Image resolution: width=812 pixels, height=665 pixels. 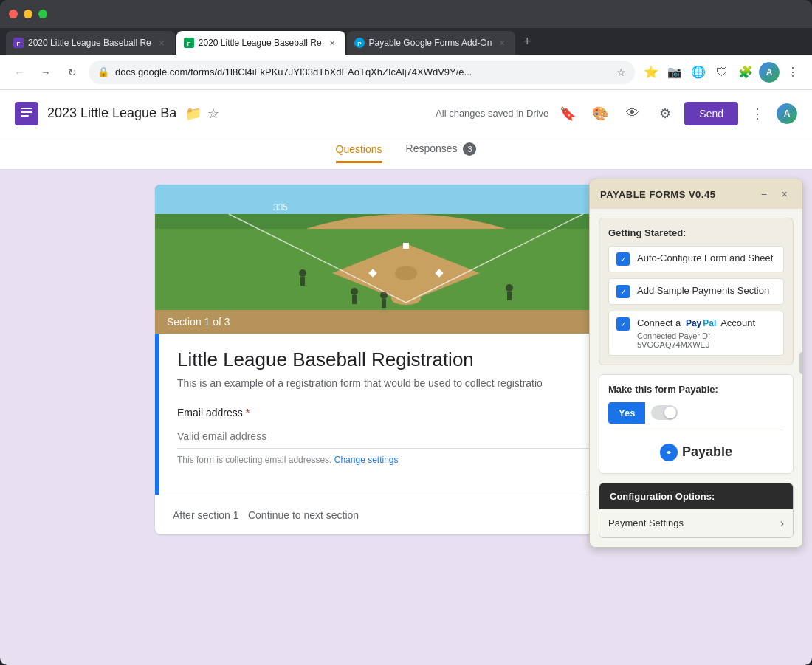 What do you see at coordinates (359, 154) in the screenshot?
I see `tab-questions: Questions` at bounding box center [359, 154].